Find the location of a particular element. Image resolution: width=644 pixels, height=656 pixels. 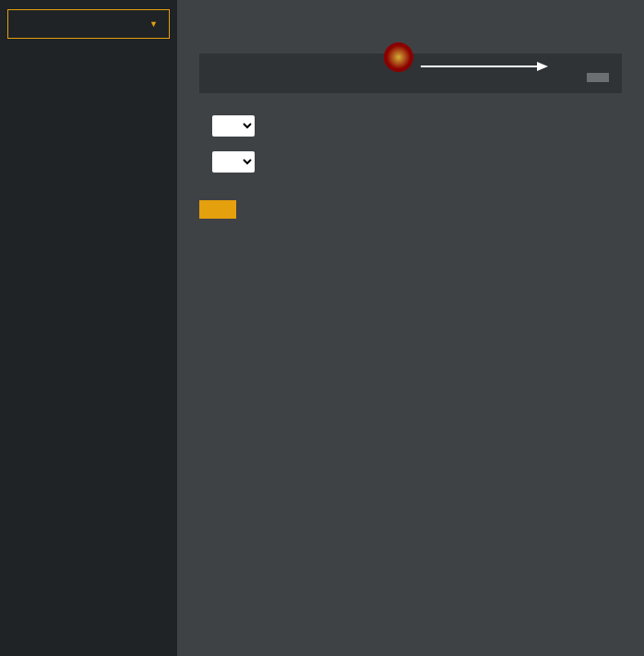

save-changes-button is located at coordinates (218, 209).